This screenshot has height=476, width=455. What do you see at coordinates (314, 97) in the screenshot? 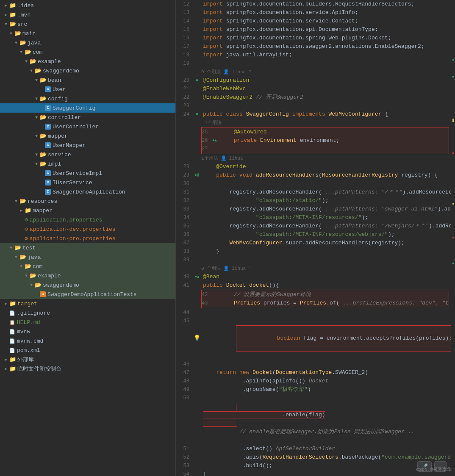
I see `code-line-22: 22 @EnableSwagger2 // 开启Swagger2` at bounding box center [314, 97].